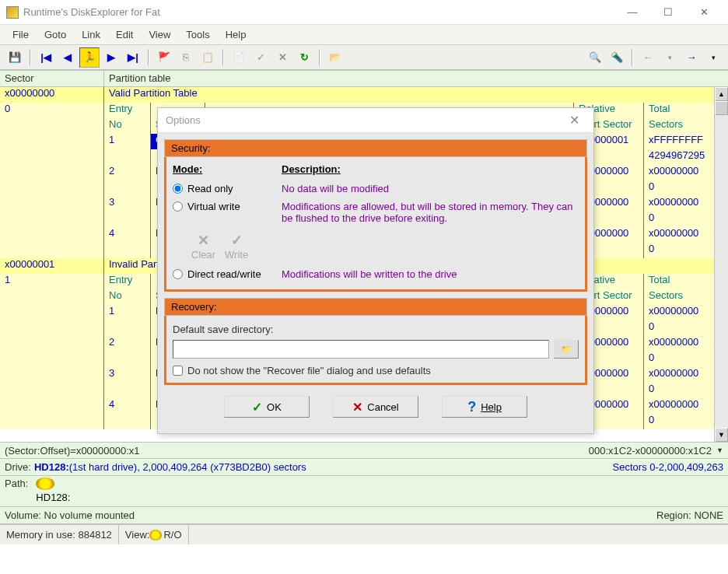  What do you see at coordinates (59, 535) in the screenshot?
I see `memory-usage: Memory in use: 884812` at bounding box center [59, 535].